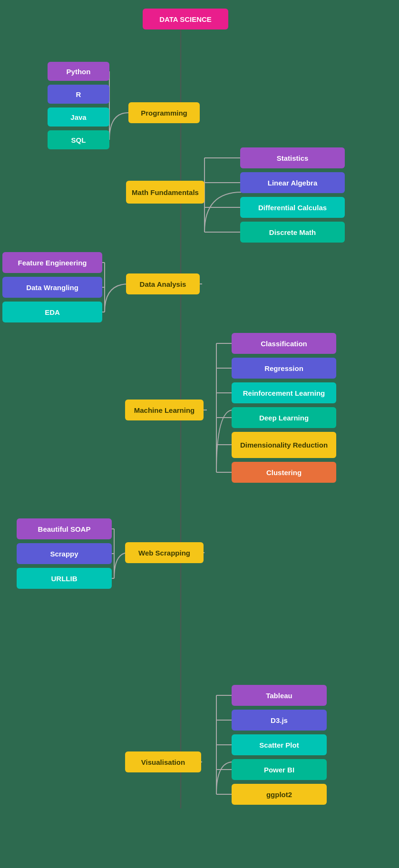  Describe the element at coordinates (279, 770) in the screenshot. I see `powerbi-node: Power BI` at that location.